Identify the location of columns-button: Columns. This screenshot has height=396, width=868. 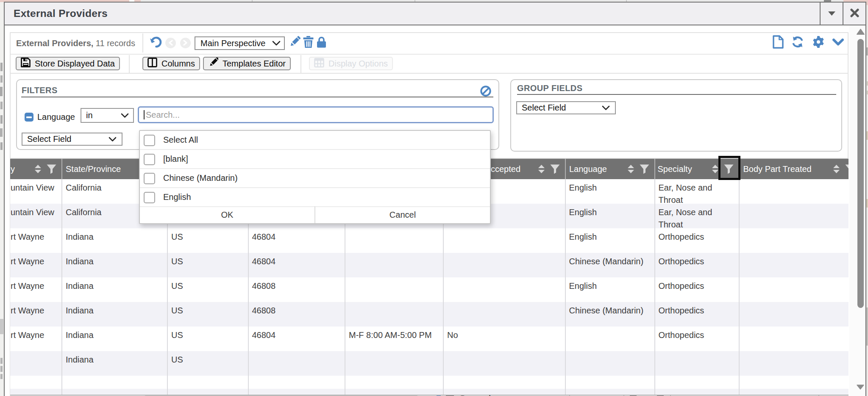
(171, 64).